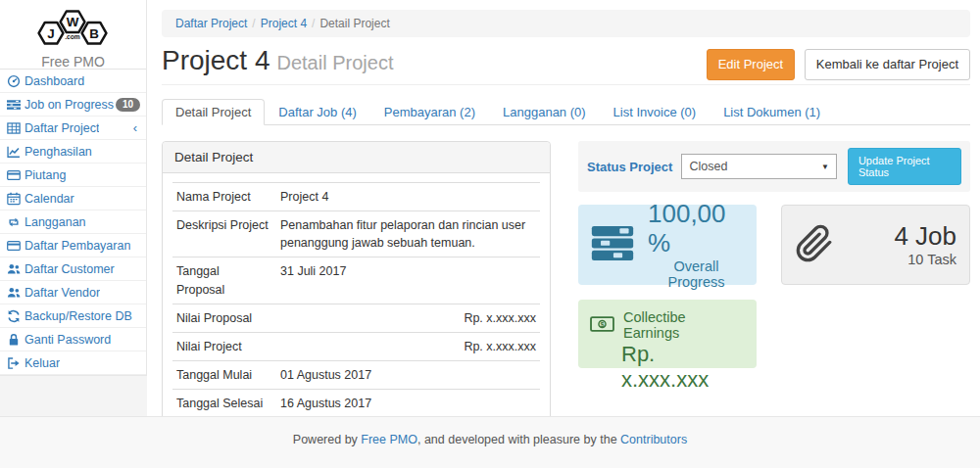  I want to click on earnings-label: Collectibe Earnings, so click(684, 325).